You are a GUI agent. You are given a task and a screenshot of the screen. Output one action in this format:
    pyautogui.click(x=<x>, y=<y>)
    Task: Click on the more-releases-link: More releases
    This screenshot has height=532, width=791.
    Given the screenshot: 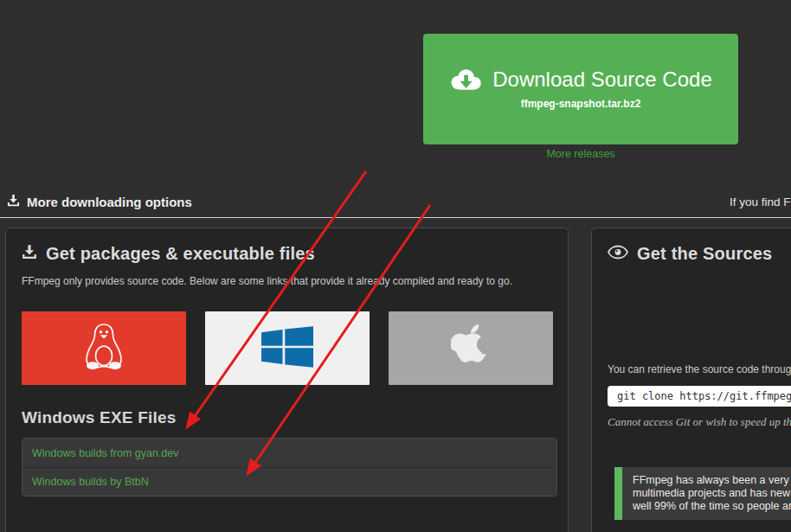 What is the action you would take?
    pyautogui.click(x=581, y=154)
    